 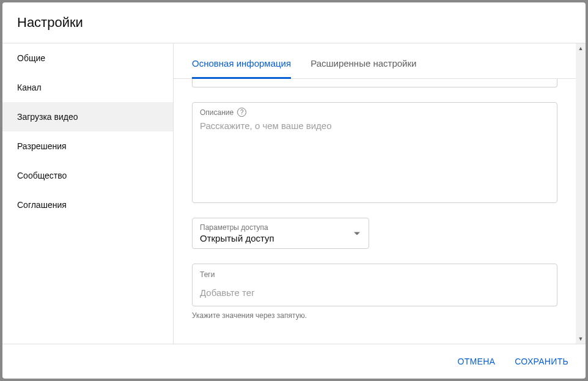 What do you see at coordinates (241, 61) in the screenshot?
I see `tab-basic-info: Основная информация` at bounding box center [241, 61].